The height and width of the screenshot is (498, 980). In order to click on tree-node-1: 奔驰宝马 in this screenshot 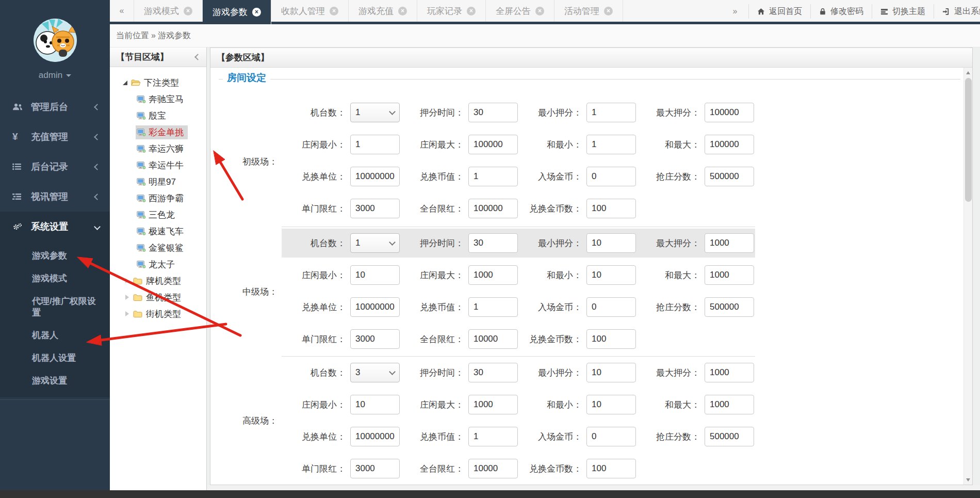, I will do `click(158, 99)`.